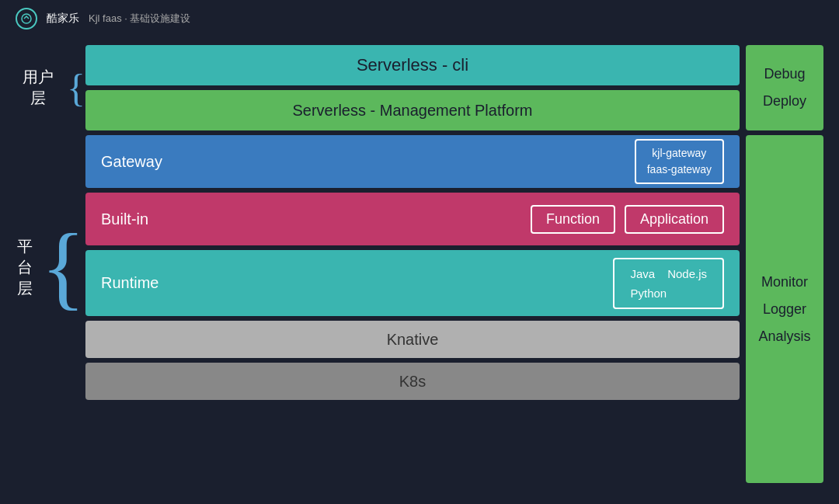 This screenshot has height=504, width=839. Describe the element at coordinates (648, 294) in the screenshot. I see `runtime-row-2: Python` at that location.